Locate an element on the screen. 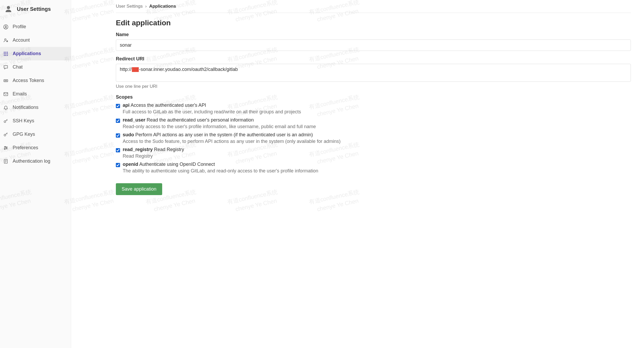 The image size is (644, 348). scope-desc: Read-only access to the user's profile i… is located at coordinates (377, 127).